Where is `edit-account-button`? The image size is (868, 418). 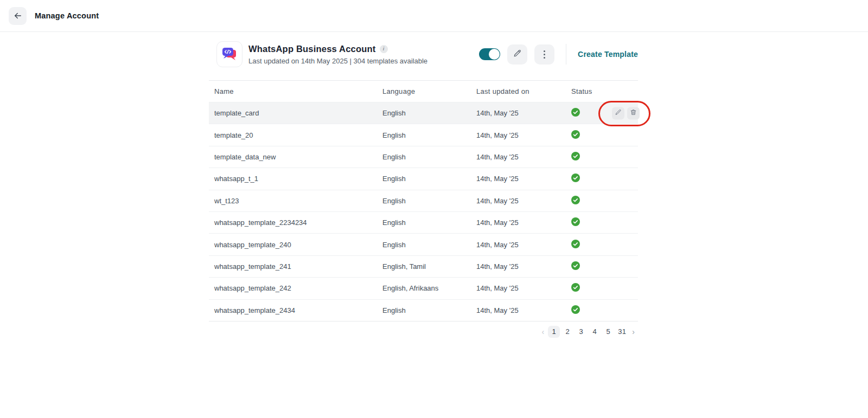
edit-account-button is located at coordinates (518, 54).